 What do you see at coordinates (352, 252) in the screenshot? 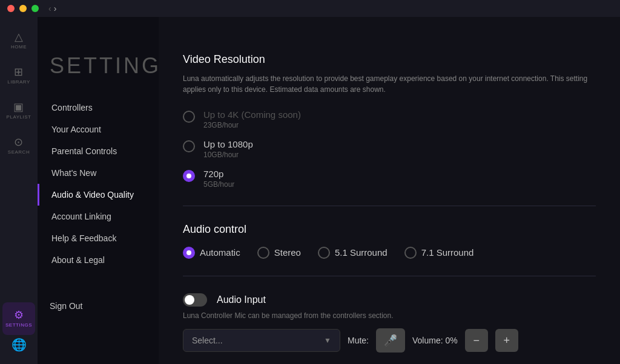
I see `audio-option-surround51: 5.1 Surround` at bounding box center [352, 252].